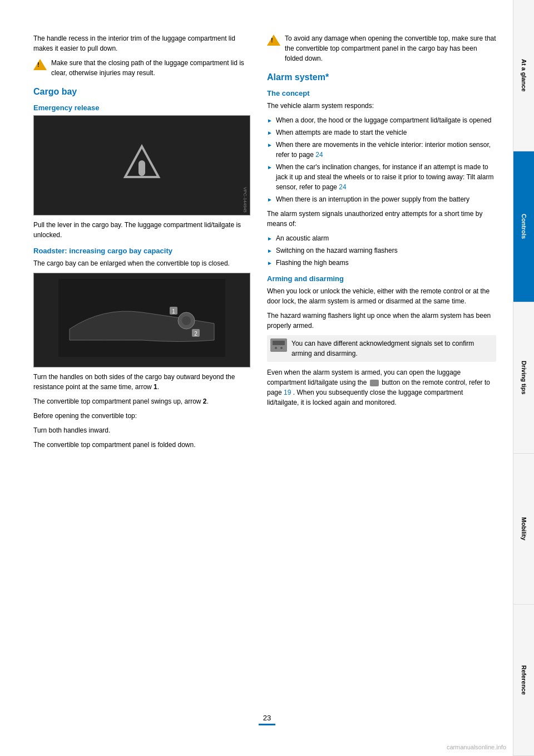 The width and height of the screenshot is (534, 756). I want to click on arming-page-link: 19, so click(287, 392).